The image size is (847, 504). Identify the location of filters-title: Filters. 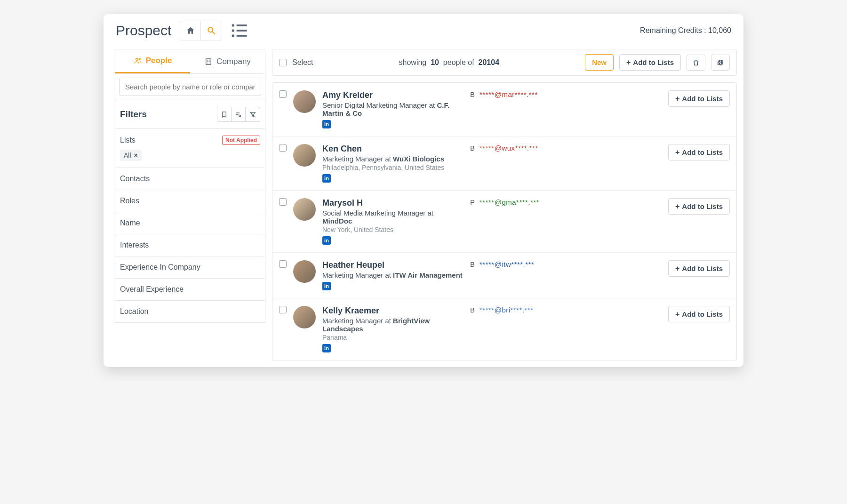
(134, 114).